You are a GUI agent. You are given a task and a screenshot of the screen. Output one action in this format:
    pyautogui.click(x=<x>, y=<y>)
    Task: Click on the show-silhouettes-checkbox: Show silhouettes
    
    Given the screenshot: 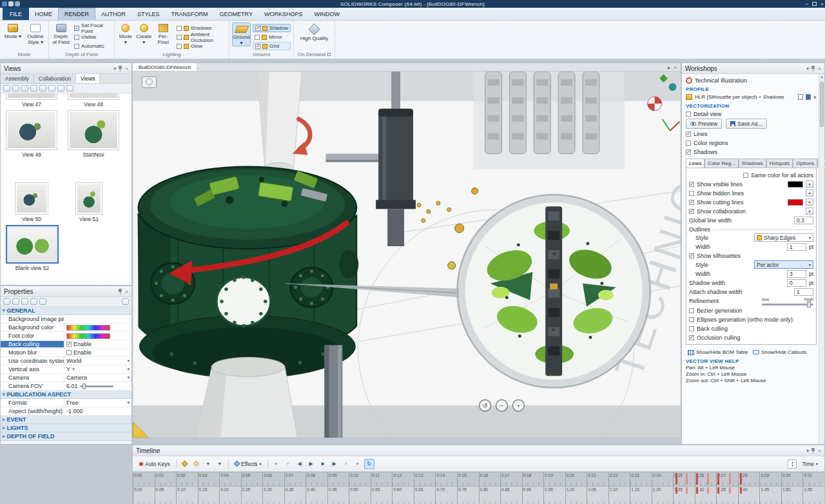 What is the action you would take?
    pyautogui.click(x=752, y=255)
    